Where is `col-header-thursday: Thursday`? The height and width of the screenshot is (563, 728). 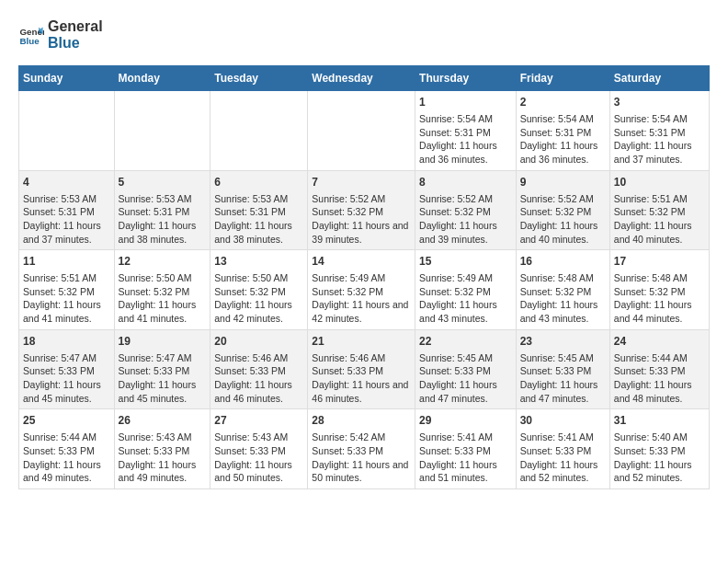 col-header-thursday: Thursday is located at coordinates (466, 79).